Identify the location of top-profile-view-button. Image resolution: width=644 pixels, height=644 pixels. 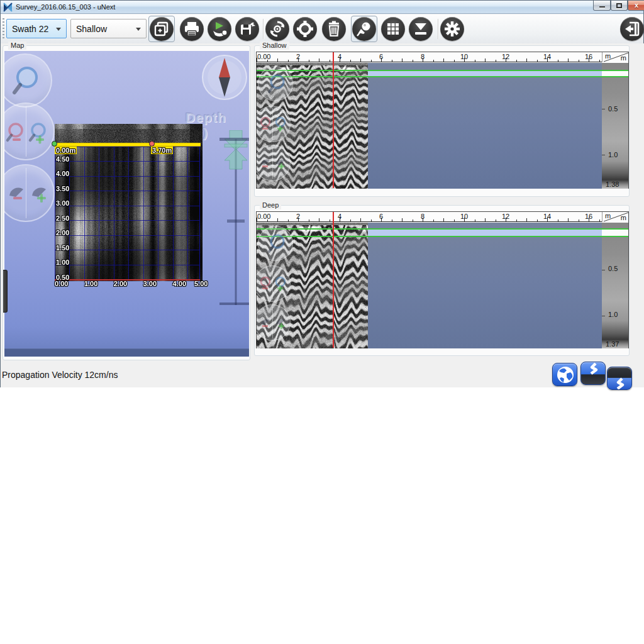
(593, 374).